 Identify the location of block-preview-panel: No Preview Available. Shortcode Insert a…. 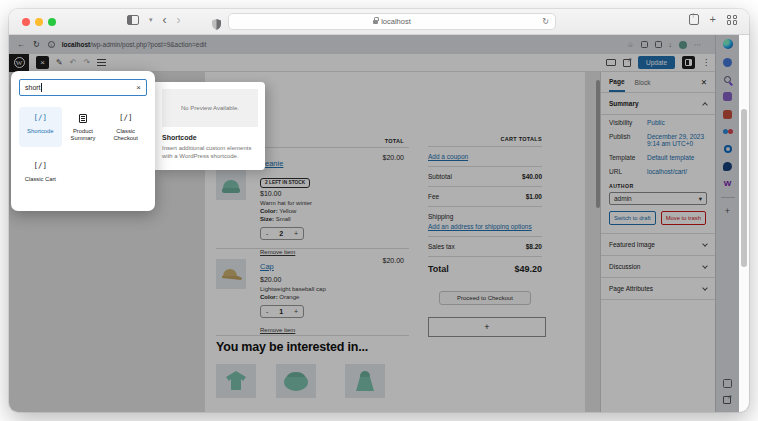
(210, 126).